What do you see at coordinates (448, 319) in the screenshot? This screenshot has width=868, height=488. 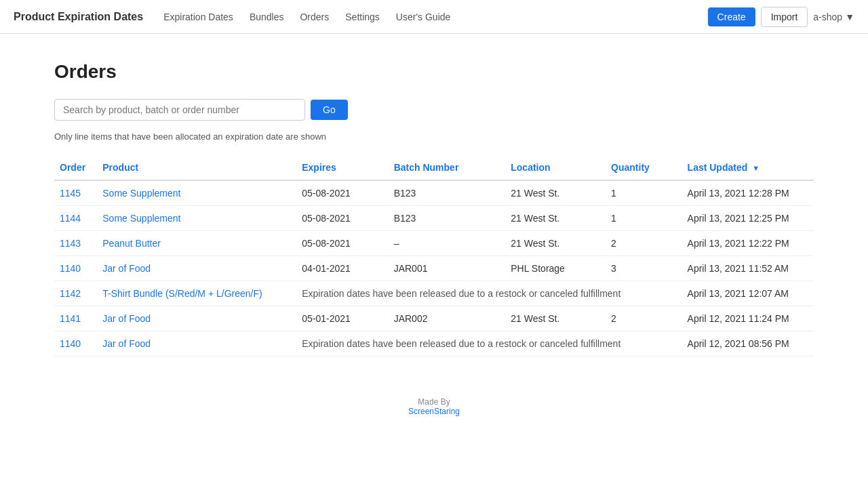 I see `cell-batch-number: JAR002` at bounding box center [448, 319].